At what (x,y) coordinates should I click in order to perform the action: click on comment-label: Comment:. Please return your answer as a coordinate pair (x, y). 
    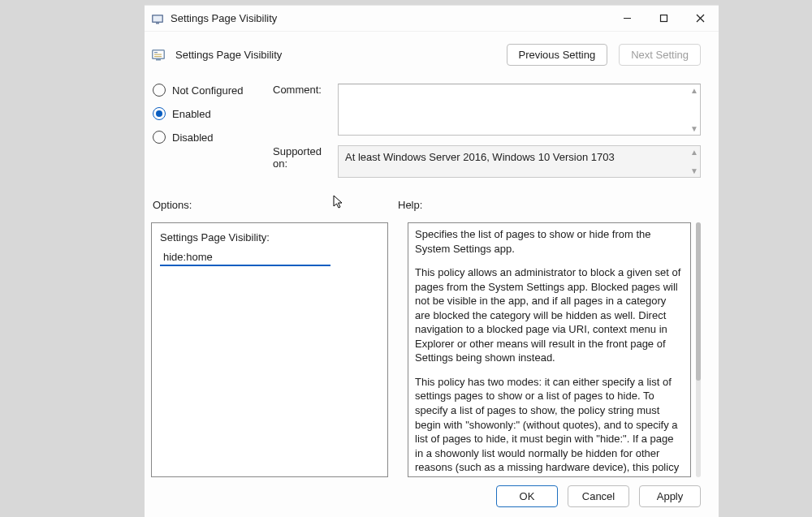
    Looking at the image, I should click on (305, 110).